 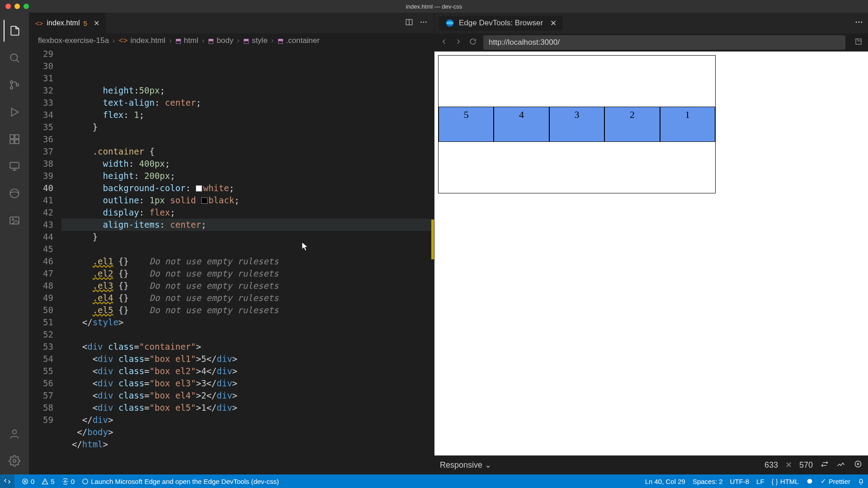 What do you see at coordinates (231, 41) in the screenshot?
I see `breadcrumb: flexbox-exercise-15a › <> index.html › ⬒…` at bounding box center [231, 41].